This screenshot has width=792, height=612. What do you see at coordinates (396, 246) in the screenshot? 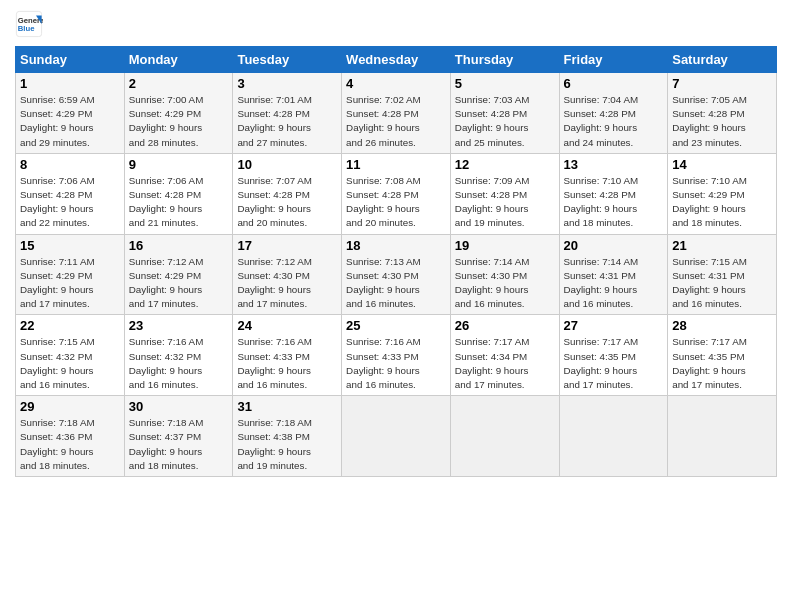
I see `day-number: 18` at bounding box center [396, 246].